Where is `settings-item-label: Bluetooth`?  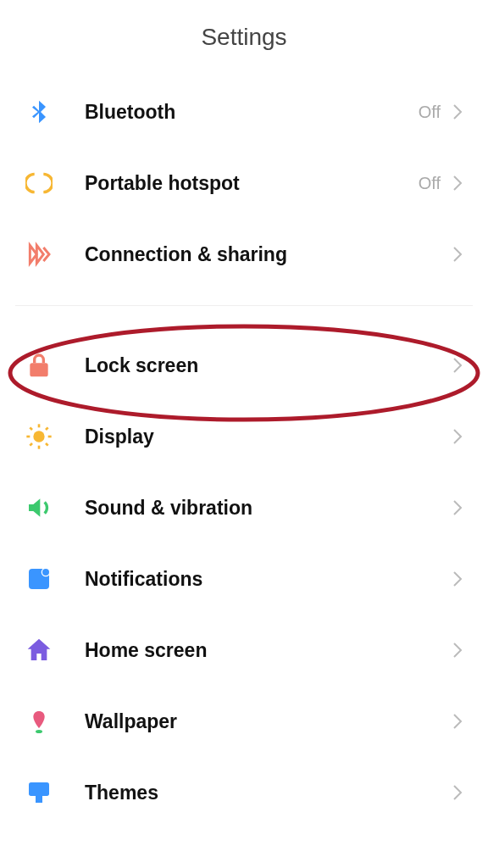
settings-item-label: Bluetooth is located at coordinates (252, 112).